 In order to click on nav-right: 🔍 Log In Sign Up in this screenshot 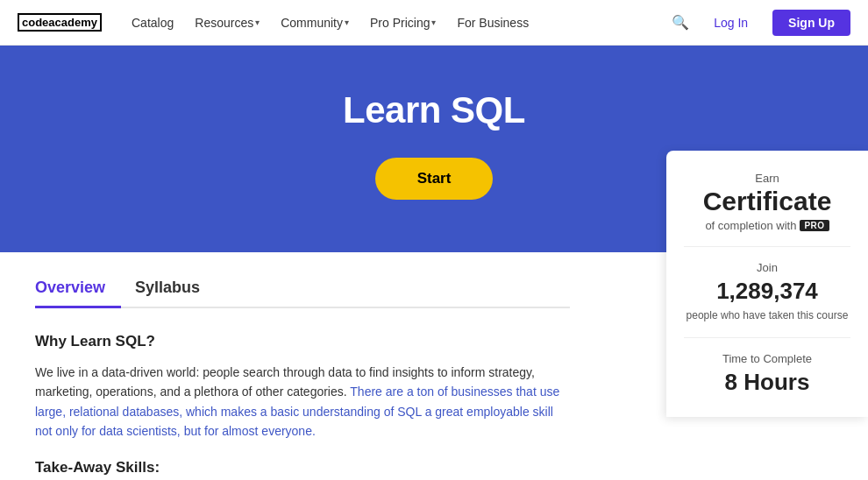, I will do `click(761, 23)`.